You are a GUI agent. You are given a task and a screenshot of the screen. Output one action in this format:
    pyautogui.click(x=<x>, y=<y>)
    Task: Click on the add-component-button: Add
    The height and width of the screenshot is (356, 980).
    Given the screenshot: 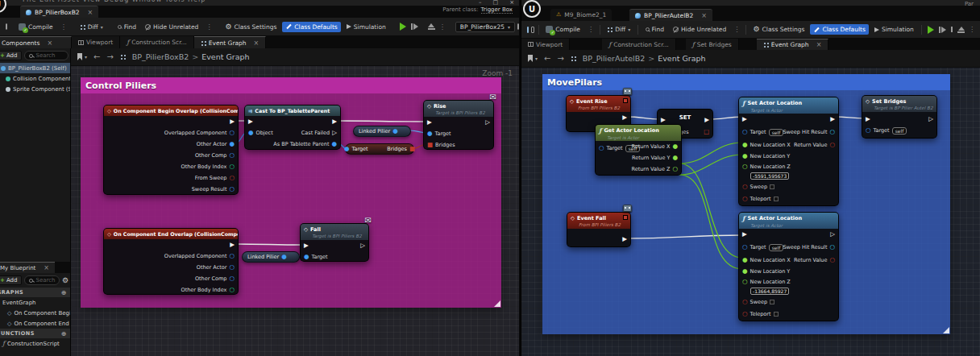 What is the action you would take?
    pyautogui.click(x=11, y=56)
    